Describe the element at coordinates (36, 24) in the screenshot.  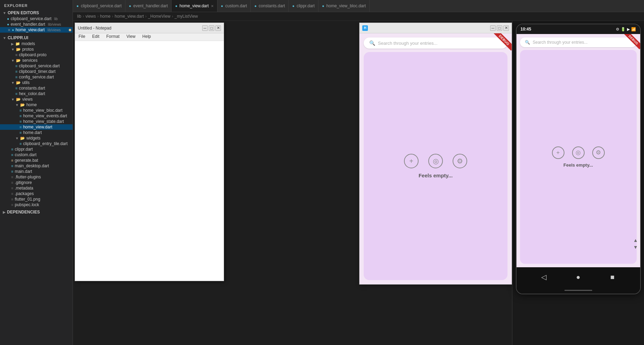
I see `open-editor-event-handler: ● event_handler.dart lib/views` at that location.